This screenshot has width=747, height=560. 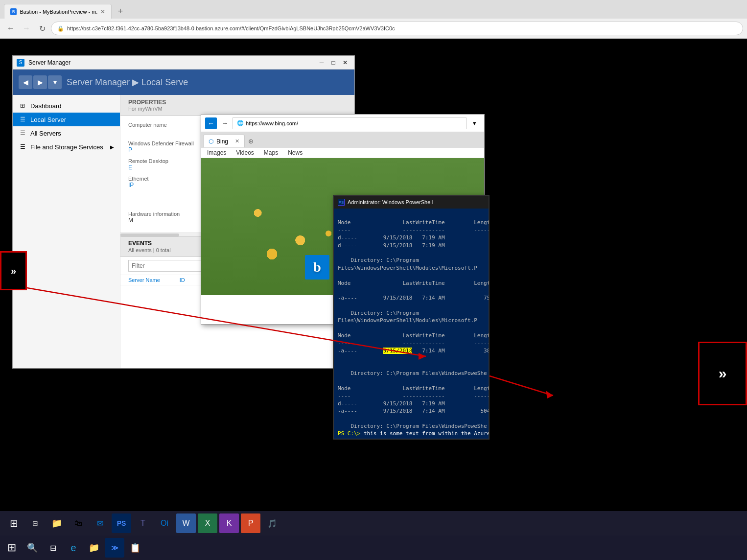 I want to click on sidebar-item-local-server: ☰ Local Server, so click(x=67, y=119).